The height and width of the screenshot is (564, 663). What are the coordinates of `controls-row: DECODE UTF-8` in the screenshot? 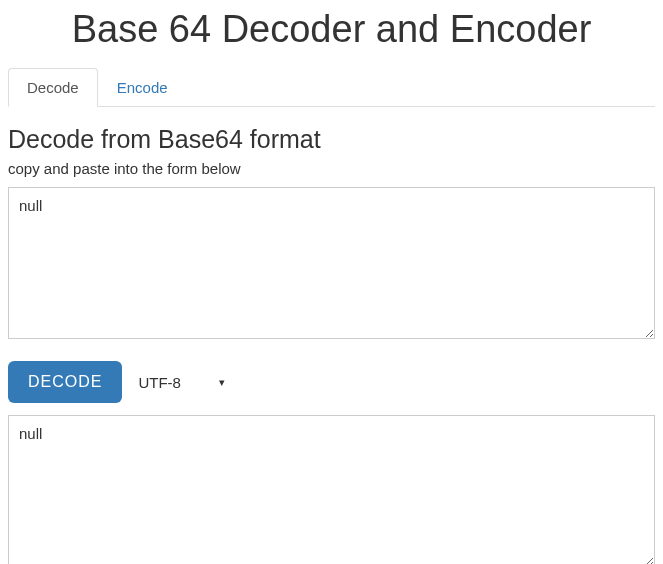 It's located at (332, 382).